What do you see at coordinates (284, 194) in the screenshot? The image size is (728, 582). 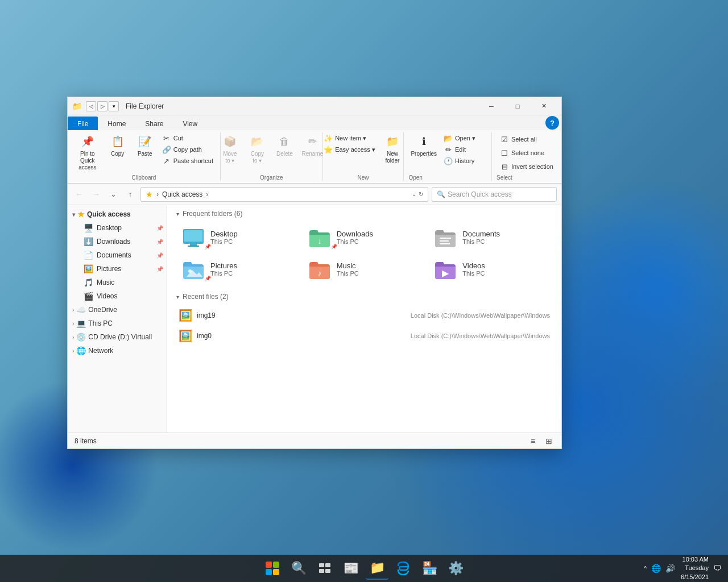 I see `address-box: ★ › Quick access › ⌄ ↻` at bounding box center [284, 194].